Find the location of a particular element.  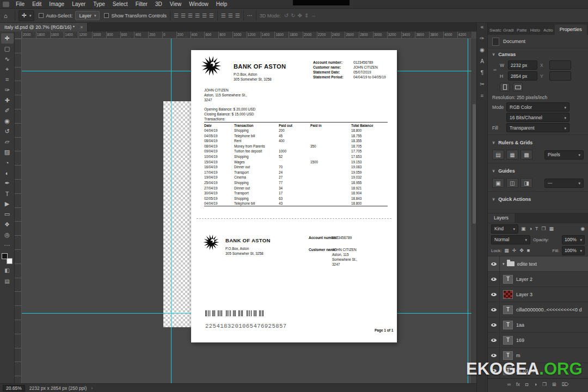

canvas-x-field is located at coordinates (560, 65).